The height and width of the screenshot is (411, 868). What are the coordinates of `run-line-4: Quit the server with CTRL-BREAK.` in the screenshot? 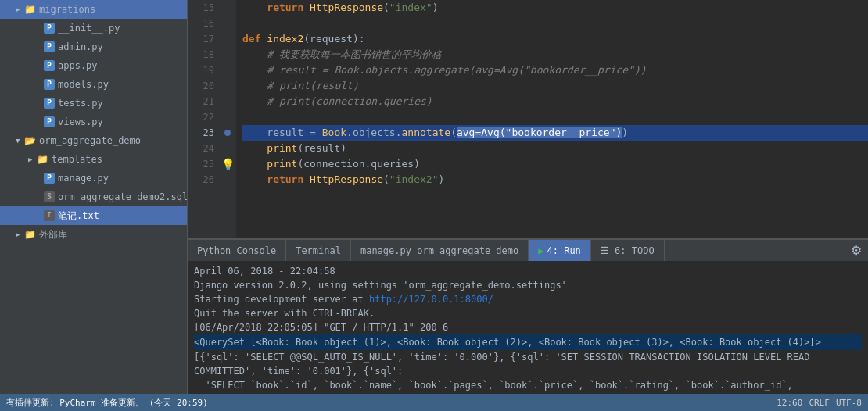 It's located at (528, 313).